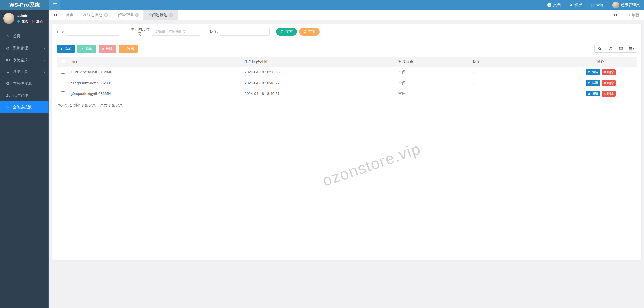 The image size is (644, 308). I want to click on export-button: 导出, so click(128, 49).